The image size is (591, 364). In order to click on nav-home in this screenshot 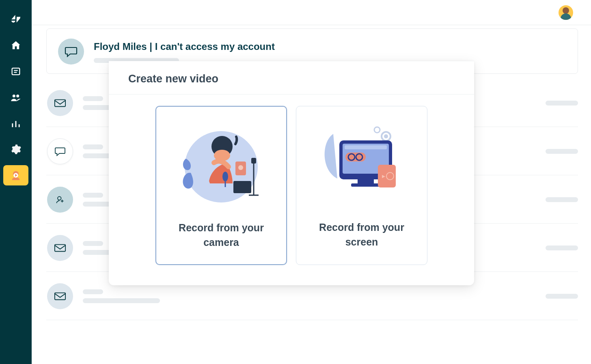, I will do `click(16, 45)`.